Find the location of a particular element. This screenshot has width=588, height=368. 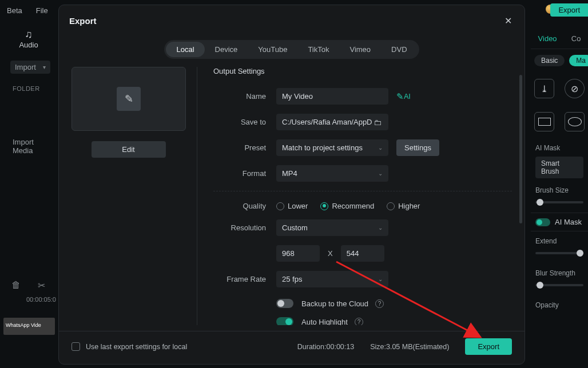

name-input is located at coordinates (332, 96).